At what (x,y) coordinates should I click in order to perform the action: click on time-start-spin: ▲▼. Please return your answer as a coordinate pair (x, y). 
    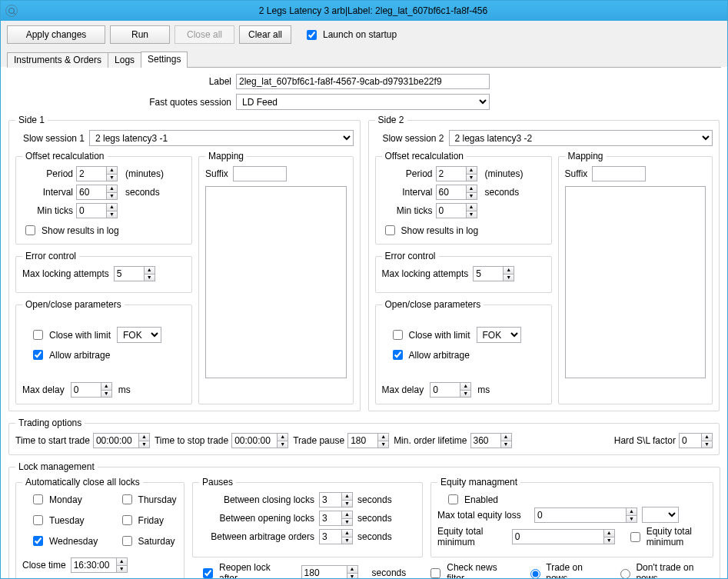
    Looking at the image, I should click on (121, 441).